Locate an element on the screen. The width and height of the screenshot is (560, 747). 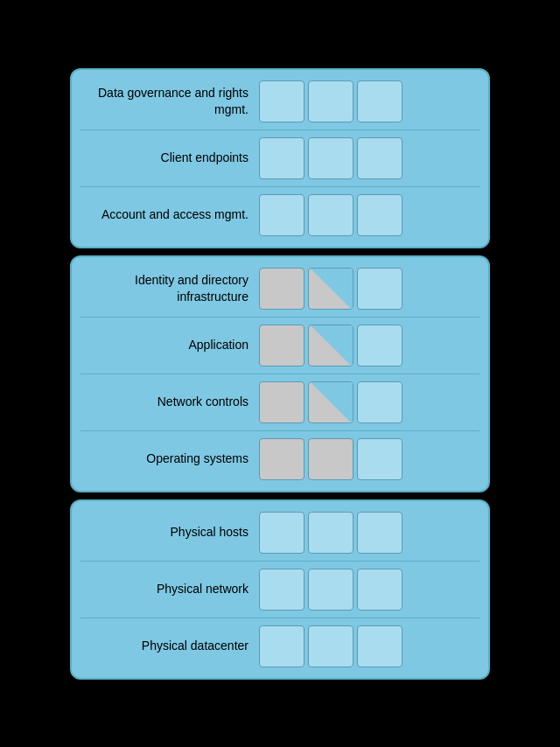
row-1-2: Network controls is located at coordinates (280, 402).